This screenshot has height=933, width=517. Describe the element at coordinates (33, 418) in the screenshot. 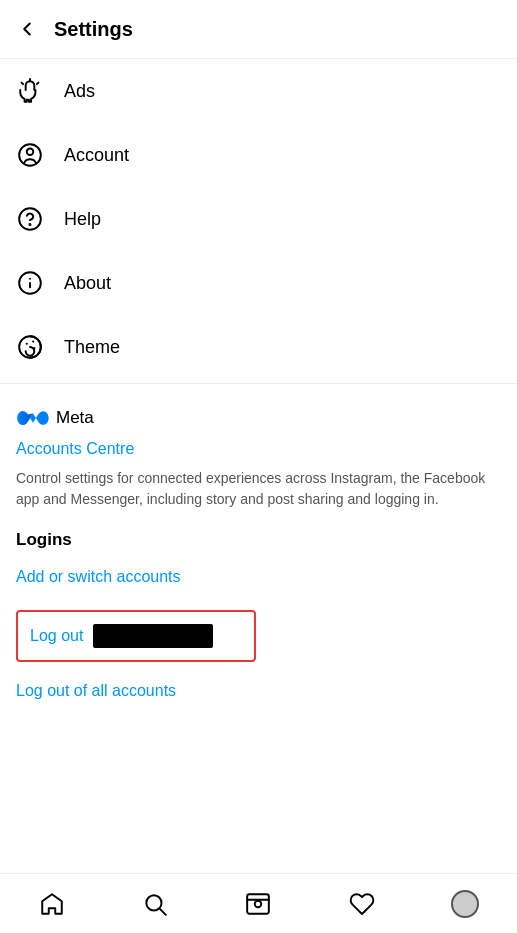

I see `meta-logo-icon` at that location.